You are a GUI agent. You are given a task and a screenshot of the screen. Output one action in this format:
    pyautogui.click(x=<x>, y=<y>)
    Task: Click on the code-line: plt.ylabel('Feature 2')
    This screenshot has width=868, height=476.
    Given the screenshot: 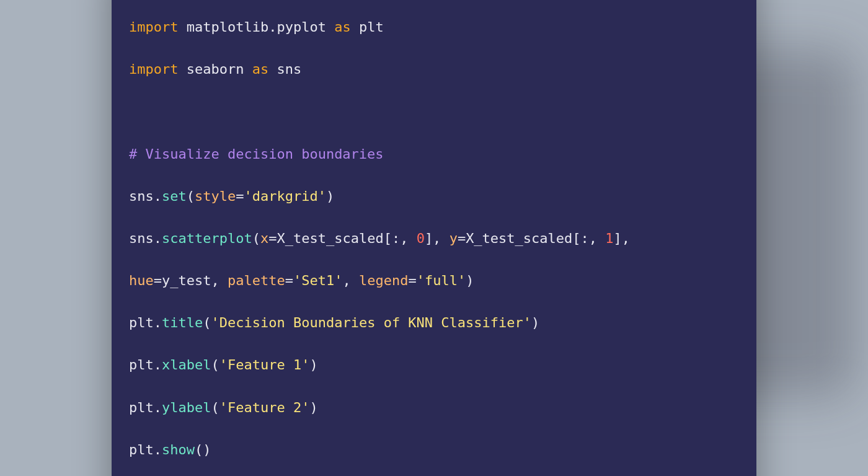 What is the action you would take?
    pyautogui.click(x=434, y=408)
    